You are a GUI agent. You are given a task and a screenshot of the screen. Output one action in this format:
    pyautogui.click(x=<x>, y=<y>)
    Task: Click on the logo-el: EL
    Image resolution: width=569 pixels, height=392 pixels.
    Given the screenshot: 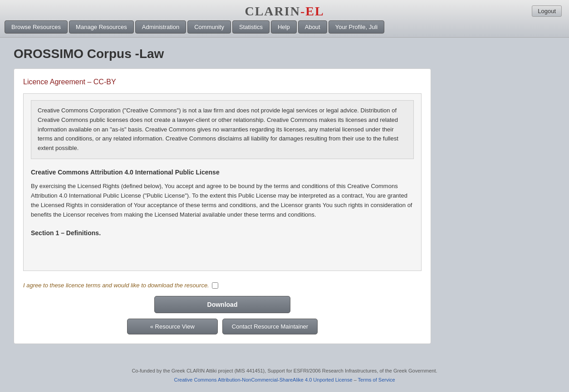 What is the action you would take?
    pyautogui.click(x=315, y=11)
    